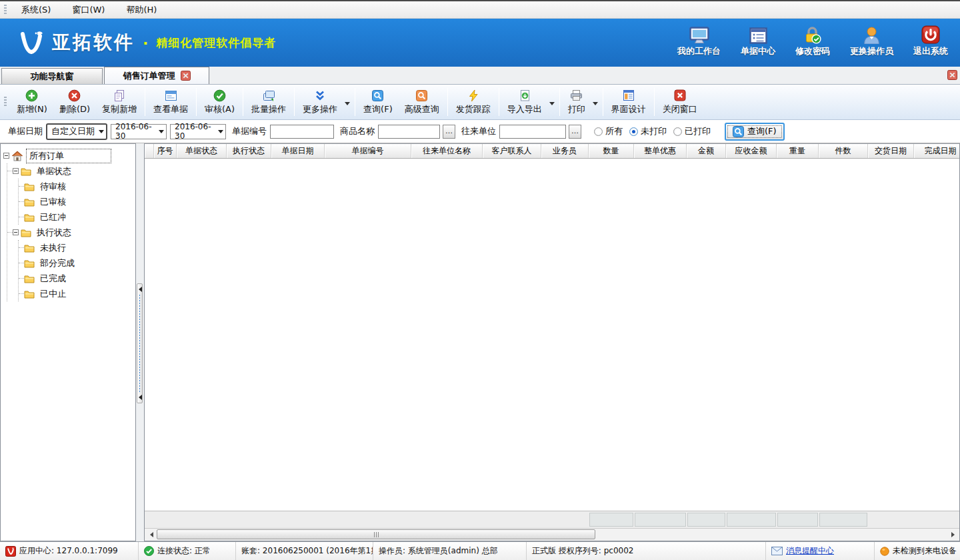 The width and height of the screenshot is (960, 560). Describe the element at coordinates (53, 294) in the screenshot. I see `tree-leaf-label: 已中止` at that location.